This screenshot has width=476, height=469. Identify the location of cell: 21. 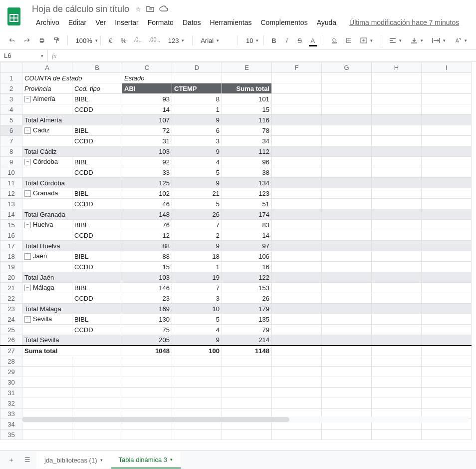
(197, 194).